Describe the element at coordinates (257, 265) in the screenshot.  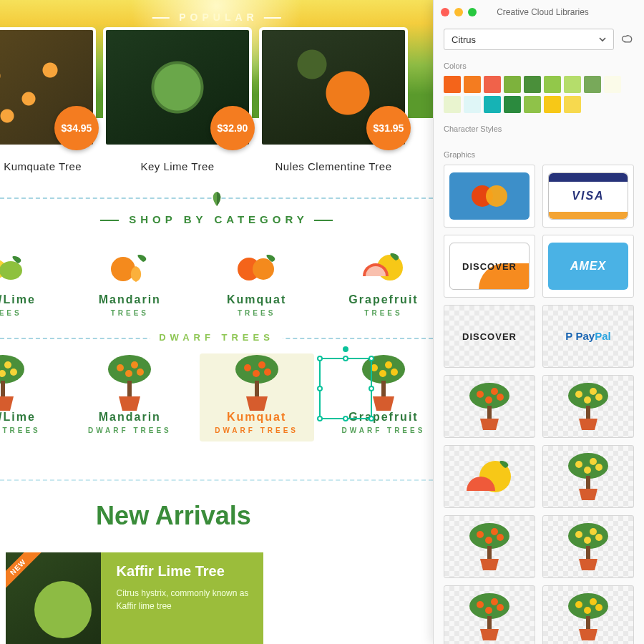
I see `kumquat-icon` at that location.